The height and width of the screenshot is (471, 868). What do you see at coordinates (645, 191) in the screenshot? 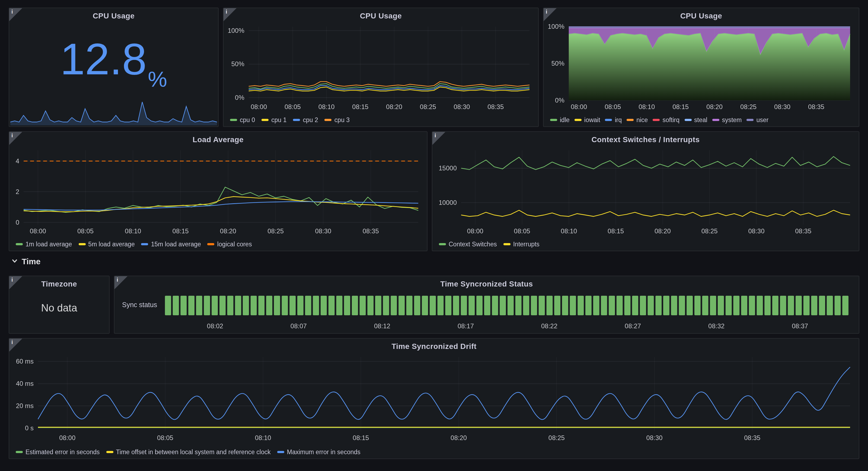
I see `context-switches-chart: 08:0008:0508:1008:1508:2008:2508:3008:35…` at bounding box center [645, 191].